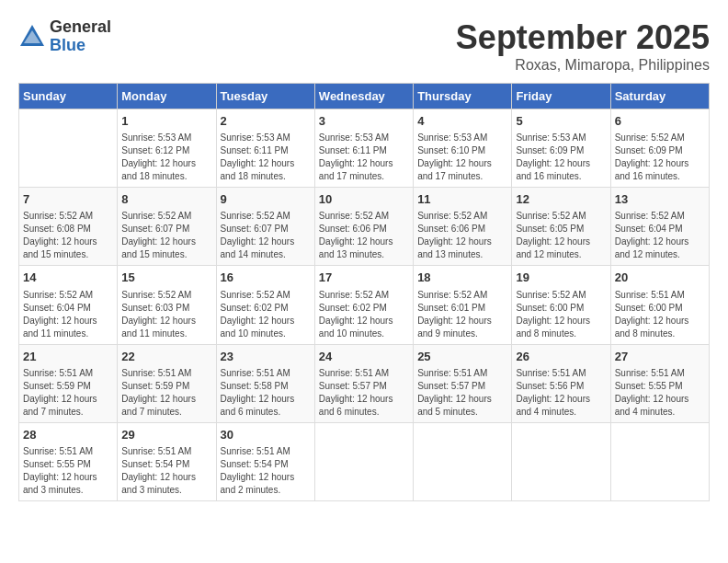 The width and height of the screenshot is (728, 563). What do you see at coordinates (462, 393) in the screenshot?
I see `day-info: Sunrise: 5:51 AMSunset: 5:57 PMDaylight:…` at bounding box center [462, 393].